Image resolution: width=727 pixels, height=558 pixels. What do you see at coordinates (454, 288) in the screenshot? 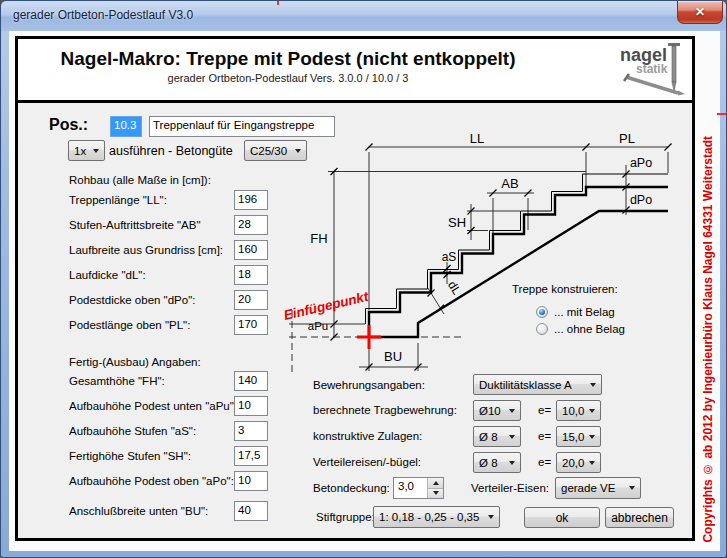
I see `dim-label-dl: dL` at bounding box center [454, 288].